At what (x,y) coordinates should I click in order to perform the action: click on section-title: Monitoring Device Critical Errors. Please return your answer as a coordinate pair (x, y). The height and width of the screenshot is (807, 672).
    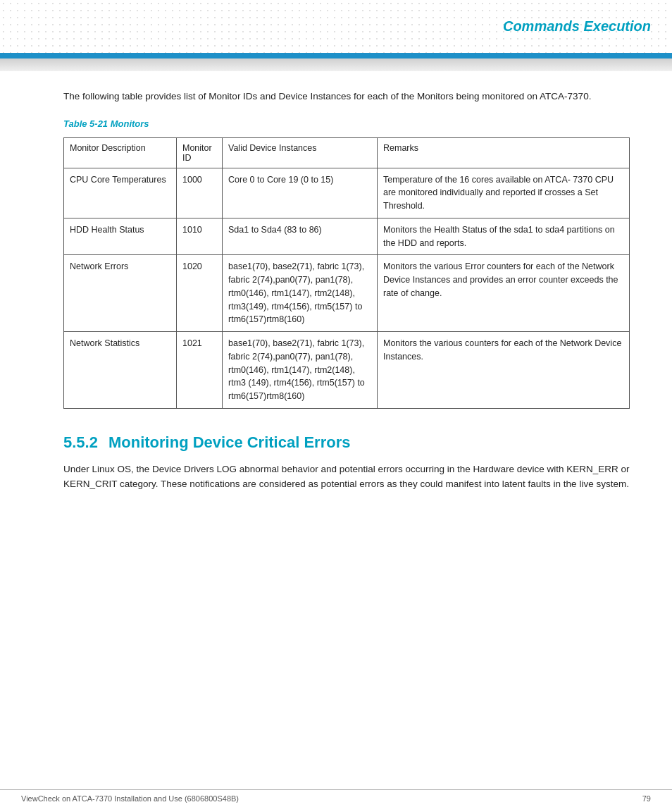
    Looking at the image, I should click on (230, 443).